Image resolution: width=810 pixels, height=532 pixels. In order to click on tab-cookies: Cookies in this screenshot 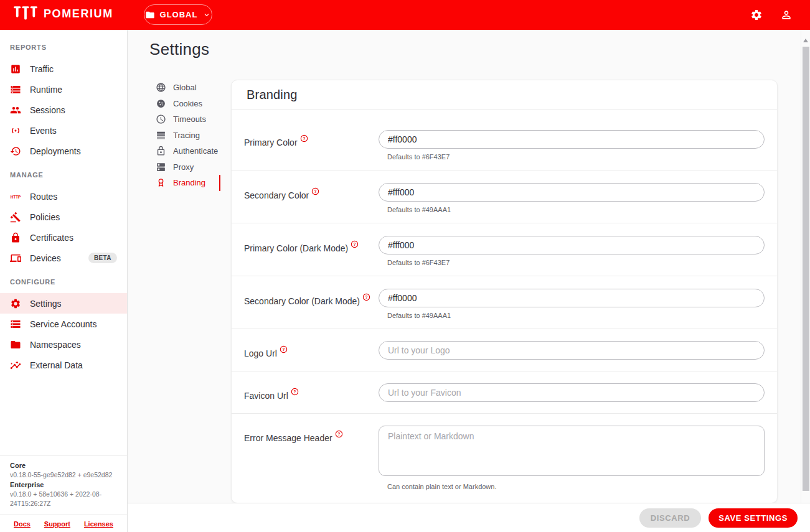, I will do `click(187, 104)`.